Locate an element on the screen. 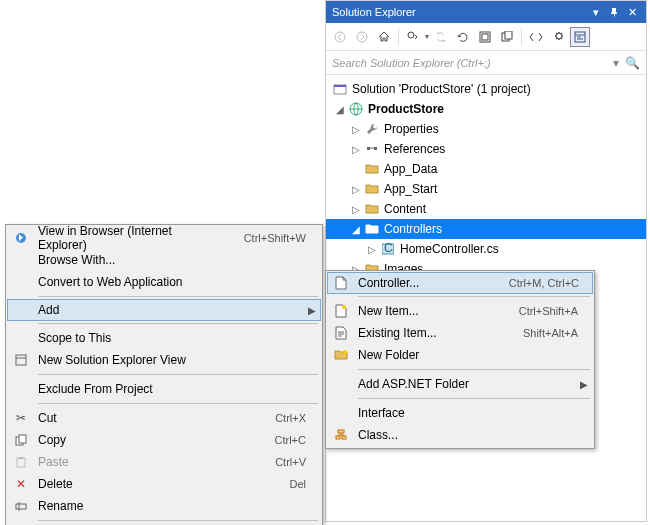 The height and width of the screenshot is (525, 650). search-icon: 🔍 is located at coordinates (632, 63).